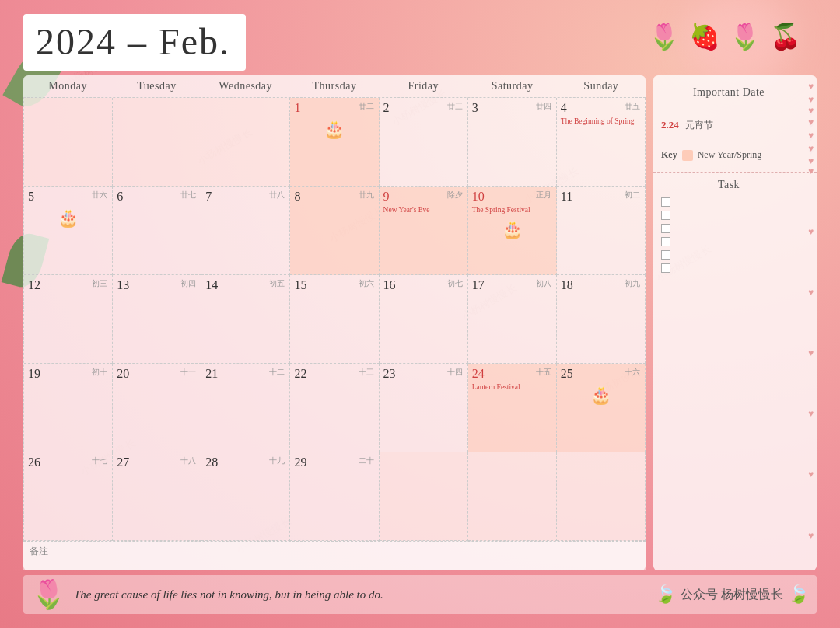 This screenshot has width=840, height=628. Describe the element at coordinates (334, 319) in the screenshot. I see `table-row: 15 初六` at that location.